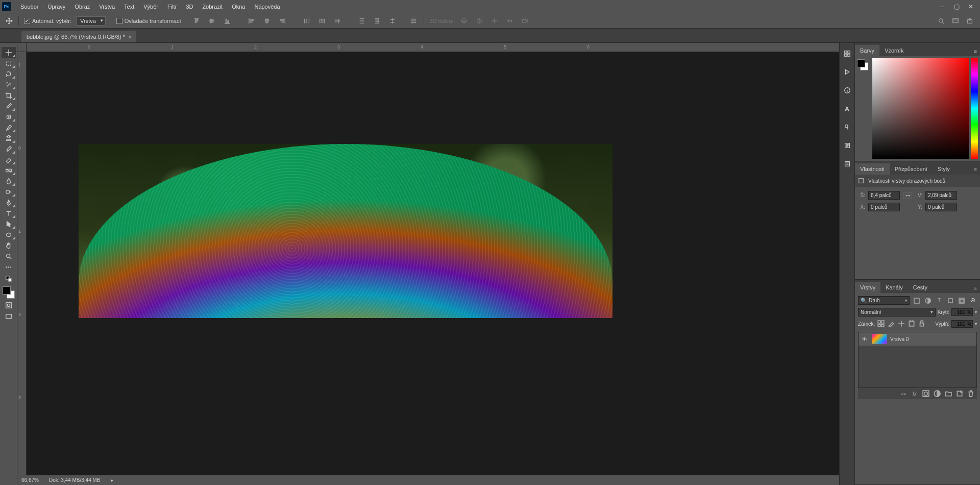 The height and width of the screenshot is (485, 980). Describe the element at coordinates (894, 51) in the screenshot. I see `tab-swatches: Vzorník` at that location.